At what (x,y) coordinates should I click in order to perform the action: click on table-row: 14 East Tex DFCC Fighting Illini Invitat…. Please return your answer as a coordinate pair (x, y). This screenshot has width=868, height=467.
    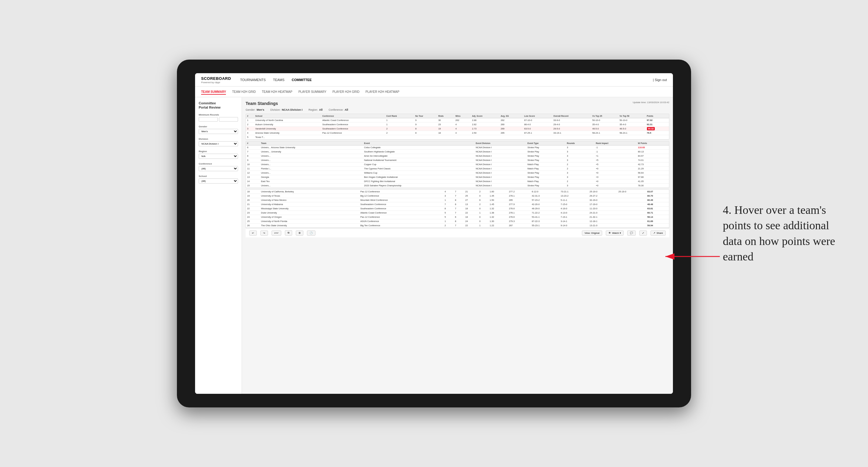
    Looking at the image, I should click on (458, 181).